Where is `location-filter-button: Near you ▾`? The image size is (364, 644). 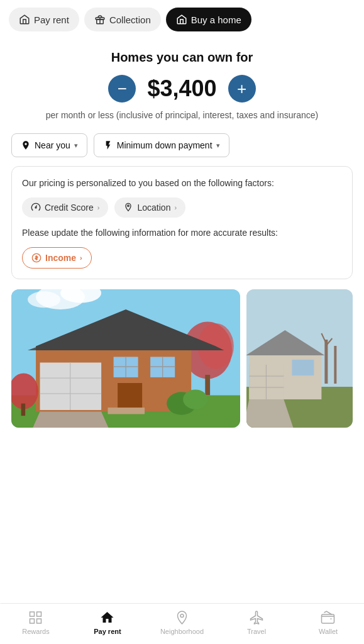 location-filter-button: Near you ▾ is located at coordinates (49, 145).